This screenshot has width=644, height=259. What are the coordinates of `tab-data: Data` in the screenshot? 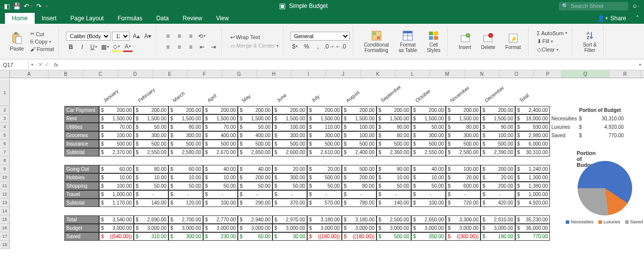 It's located at (162, 18).